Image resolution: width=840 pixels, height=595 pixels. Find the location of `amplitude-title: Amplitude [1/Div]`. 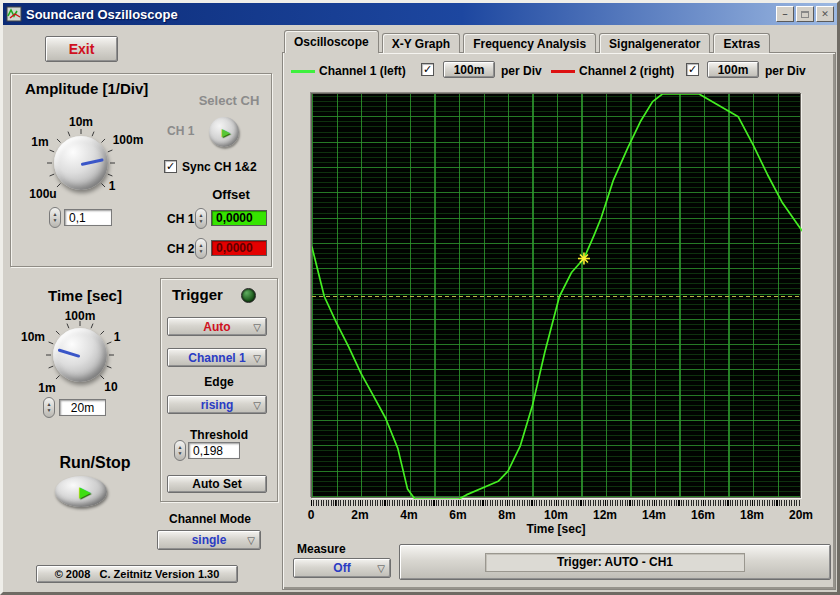

amplitude-title: Amplitude [1/Div] is located at coordinates (86, 88).